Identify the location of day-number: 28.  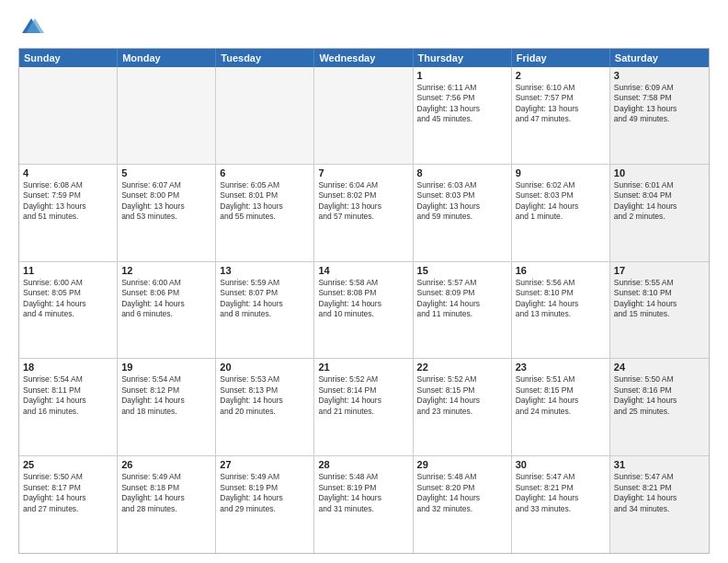
(363, 465).